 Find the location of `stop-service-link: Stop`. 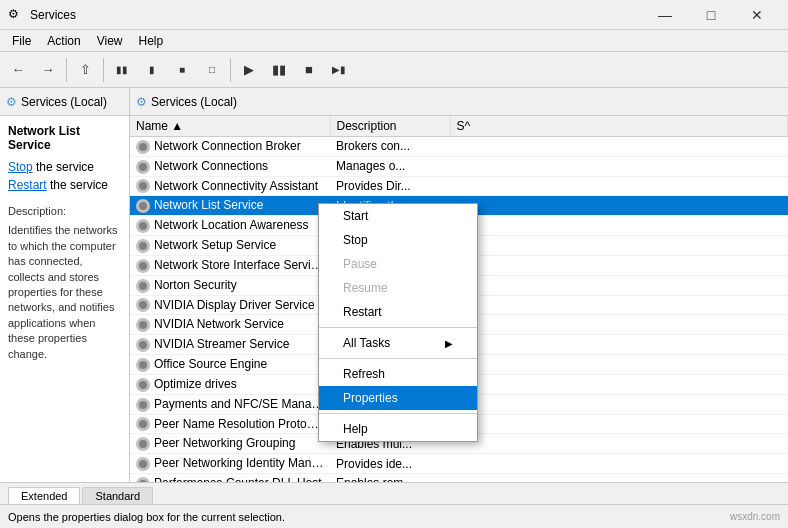

stop-service-link: Stop is located at coordinates (20, 167).